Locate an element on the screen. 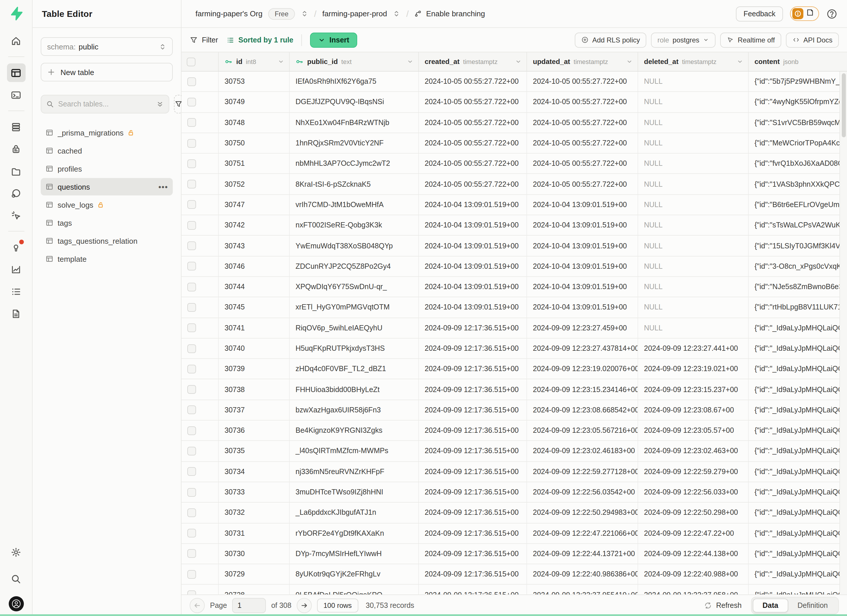  cell-id: 30728 is located at coordinates (254, 590).